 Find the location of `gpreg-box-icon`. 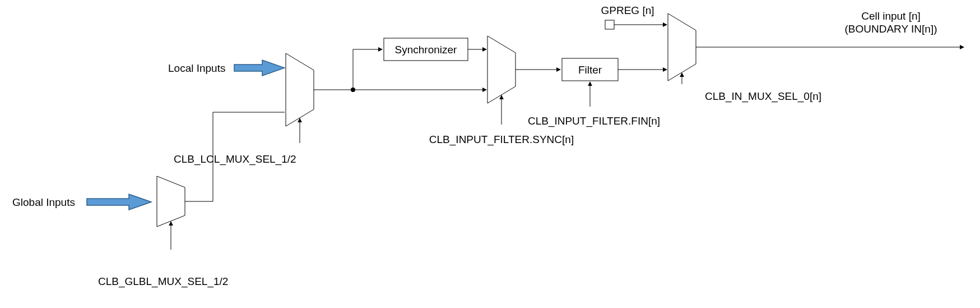

gpreg-box-icon is located at coordinates (610, 25).